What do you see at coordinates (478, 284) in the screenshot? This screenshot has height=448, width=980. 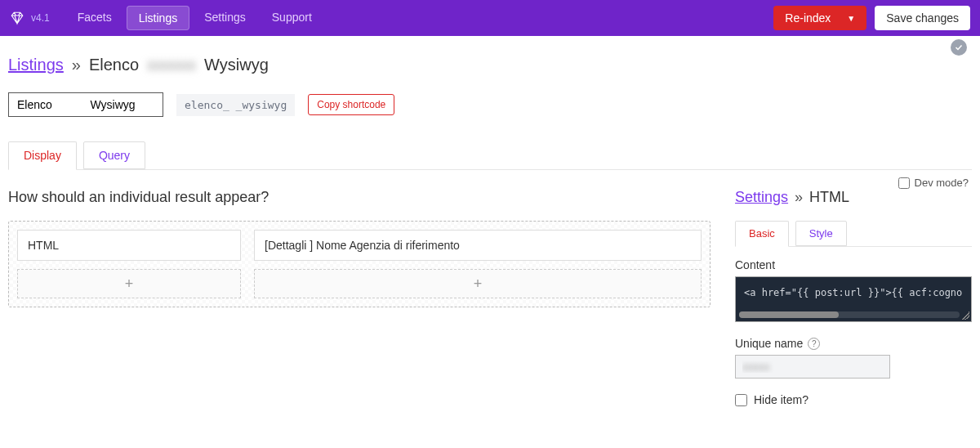 I see `add-item-col2: +` at bounding box center [478, 284].